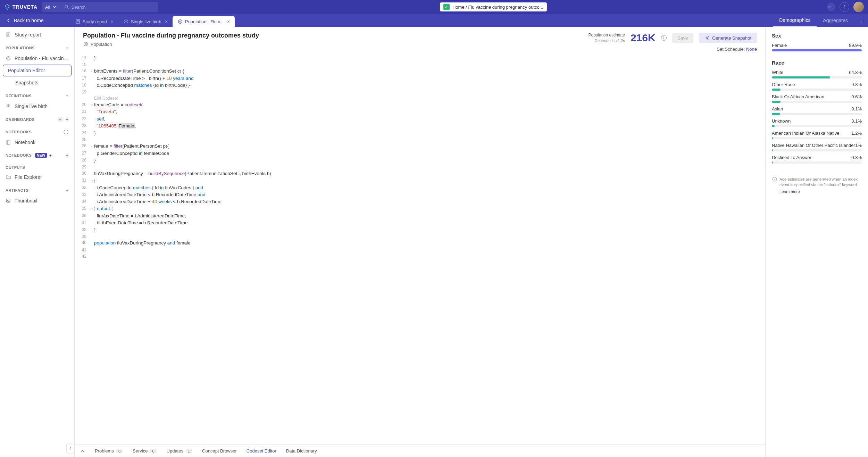  I want to click on sidebar-snapshots: Snapshots, so click(39, 83).